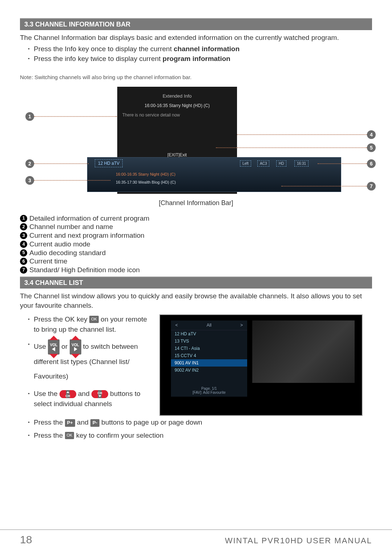 This screenshot has width=392, height=556. I want to click on legend-row-3: 3Current and next program information, so click(196, 236).